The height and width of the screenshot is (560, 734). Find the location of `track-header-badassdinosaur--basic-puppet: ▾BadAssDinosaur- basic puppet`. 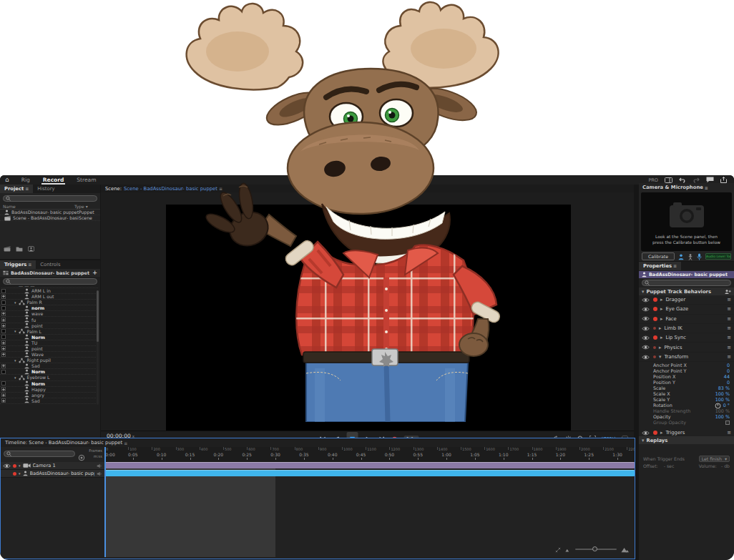

track-header-badassdinosaur--basic-puppet: ▾BadAssDinosaur- basic puppet is located at coordinates (53, 473).